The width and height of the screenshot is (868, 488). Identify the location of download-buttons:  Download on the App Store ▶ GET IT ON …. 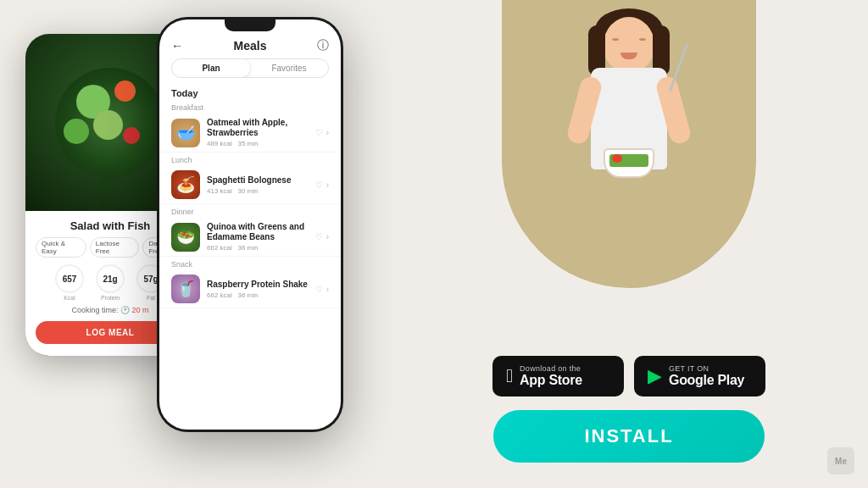
(629, 376).